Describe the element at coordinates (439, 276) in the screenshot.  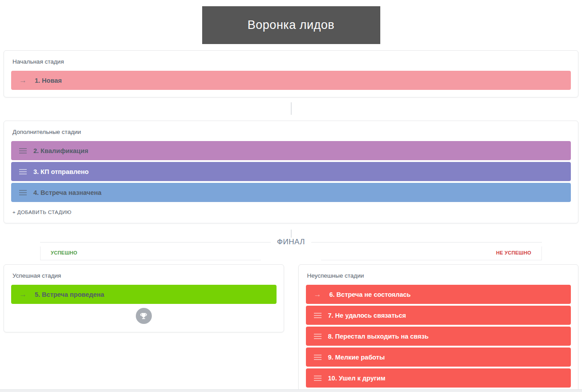
I see `failure-section-label: Неуспешные стадии` at that location.